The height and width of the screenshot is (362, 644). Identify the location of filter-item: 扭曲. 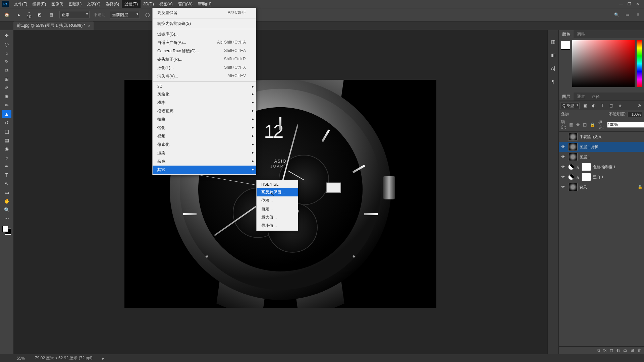
(204, 119).